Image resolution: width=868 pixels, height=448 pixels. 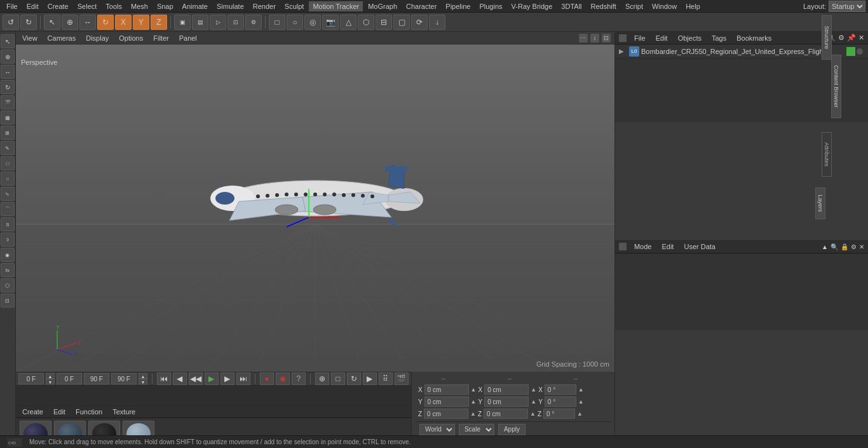 I want to click on menu-create: Create, so click(x=58, y=6).